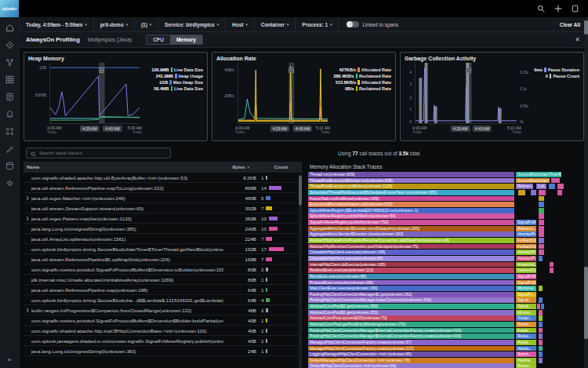  What do you see at coordinates (526, 229) in the screenshot?
I see `flame-frame: Referenc...` at bounding box center [526, 229].